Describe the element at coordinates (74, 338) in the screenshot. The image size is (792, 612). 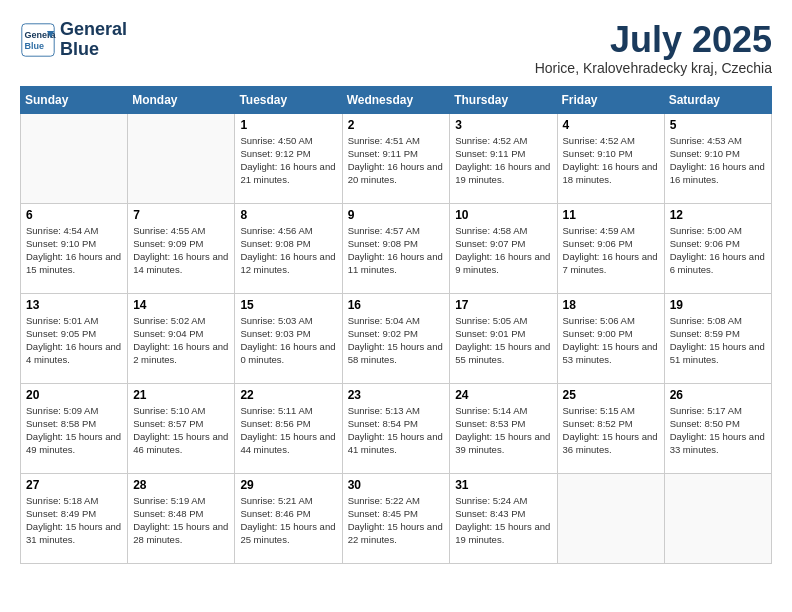
I see `calendar-cell: 13Sunrise: 5:01 AM Sunset: 9:05 PM Dayli…` at that location.